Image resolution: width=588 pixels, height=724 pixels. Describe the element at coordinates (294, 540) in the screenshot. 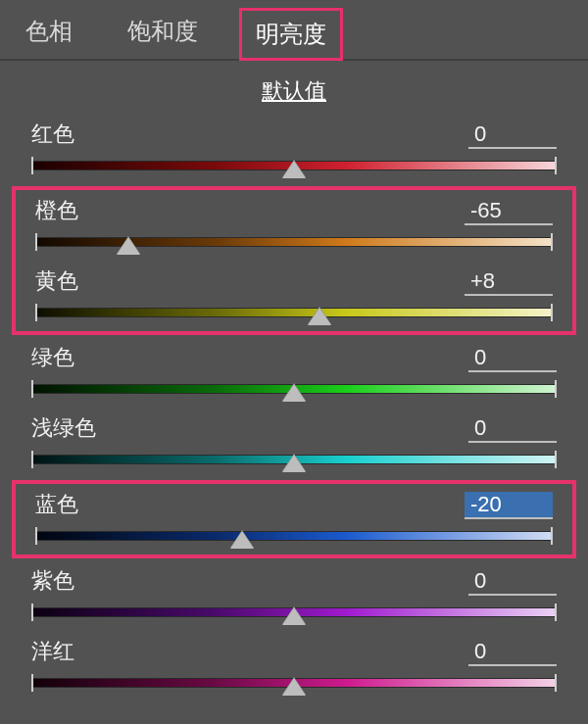

I see `slider-track-blue` at that location.